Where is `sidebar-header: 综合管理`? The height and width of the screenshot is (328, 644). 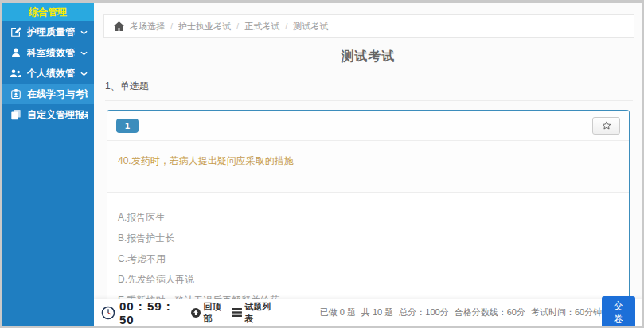 sidebar-header: 综合管理 is located at coordinates (48, 13).